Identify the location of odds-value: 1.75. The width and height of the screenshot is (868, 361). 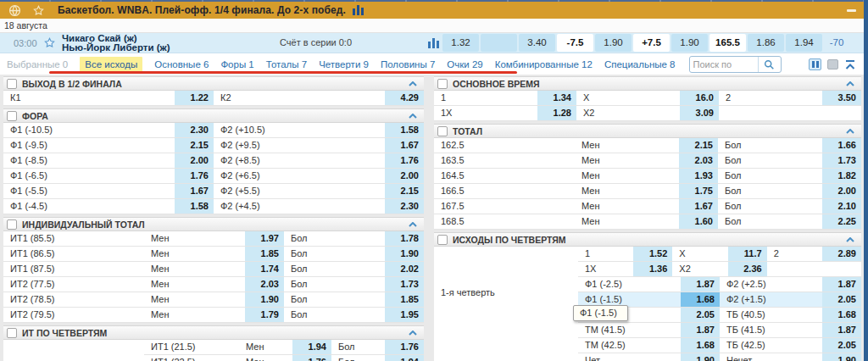
(698, 192).